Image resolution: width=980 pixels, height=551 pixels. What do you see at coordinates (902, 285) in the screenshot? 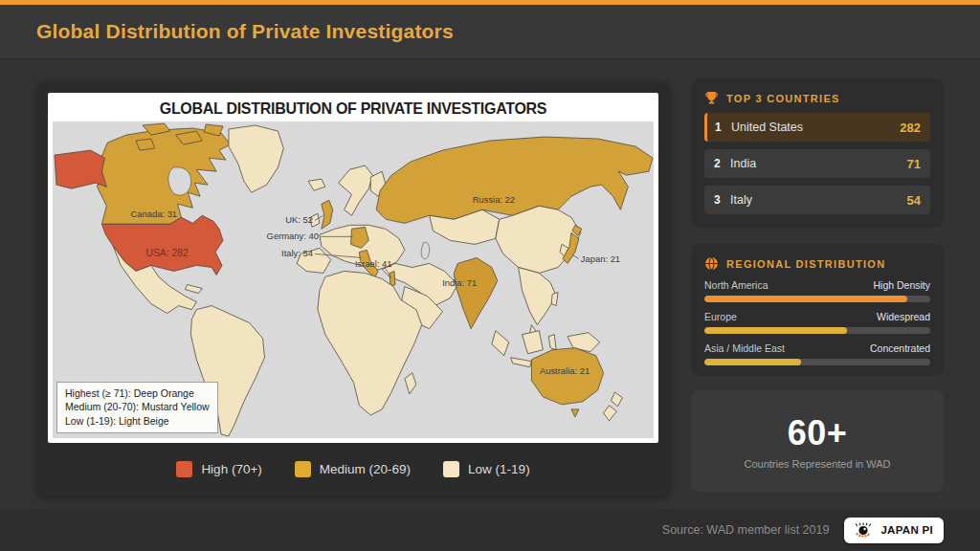
I see `region-level: High Density` at bounding box center [902, 285].